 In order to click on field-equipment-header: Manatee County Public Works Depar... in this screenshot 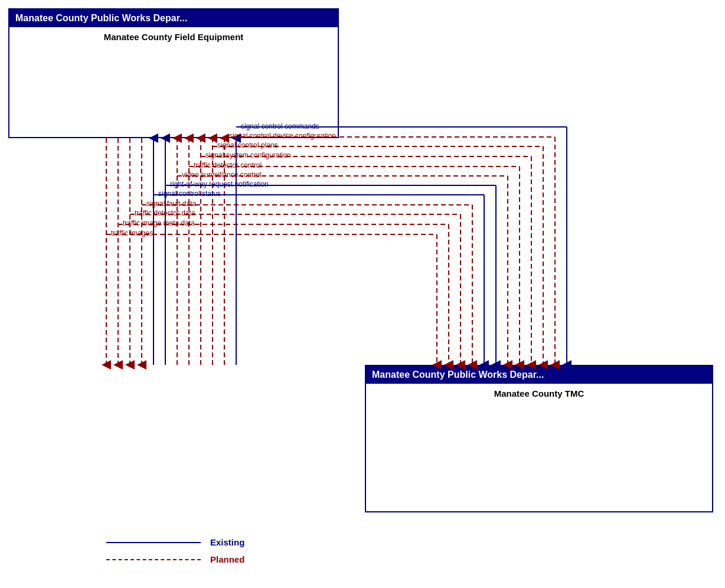, I will do `click(174, 18)`.